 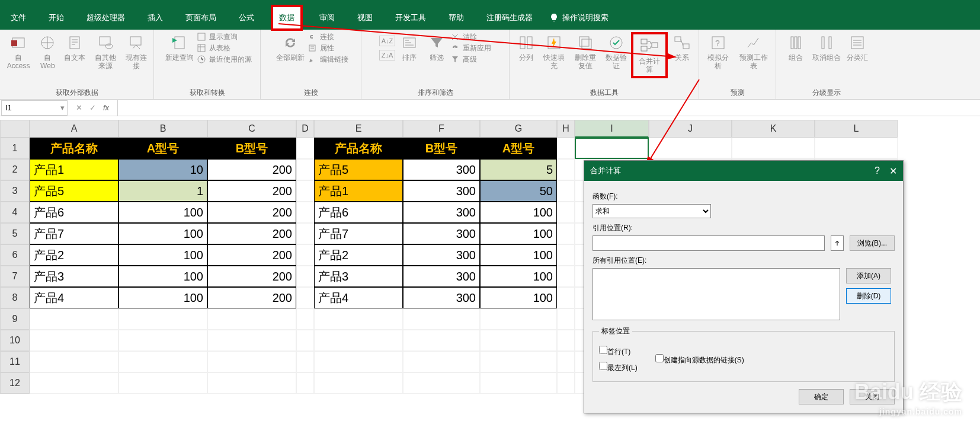 I want to click on ungroup-button: 取消组合, so click(x=827, y=47).